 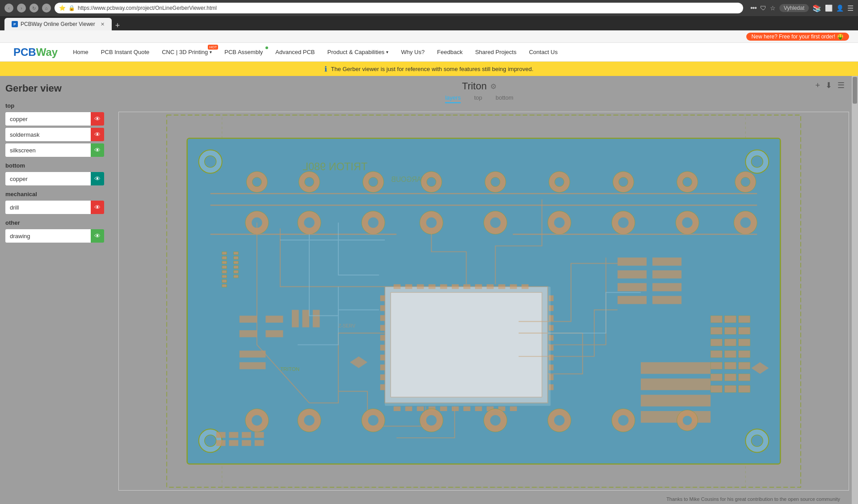 I want to click on scrollbar-thumb, so click(x=855, y=90).